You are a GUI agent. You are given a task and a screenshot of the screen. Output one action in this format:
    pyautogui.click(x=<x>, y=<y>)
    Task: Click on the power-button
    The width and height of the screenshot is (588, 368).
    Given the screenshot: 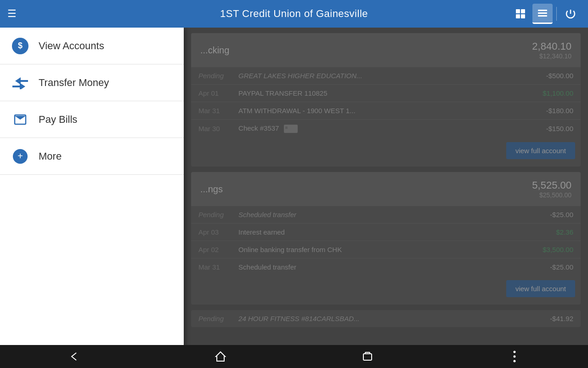 What is the action you would take?
    pyautogui.click(x=571, y=14)
    